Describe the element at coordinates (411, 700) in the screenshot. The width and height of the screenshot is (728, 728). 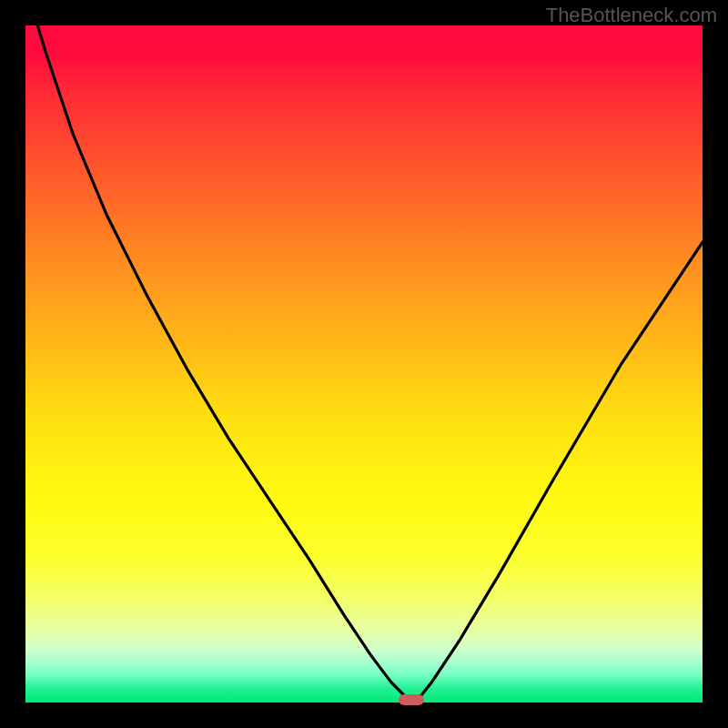
I see `optimum-marker` at that location.